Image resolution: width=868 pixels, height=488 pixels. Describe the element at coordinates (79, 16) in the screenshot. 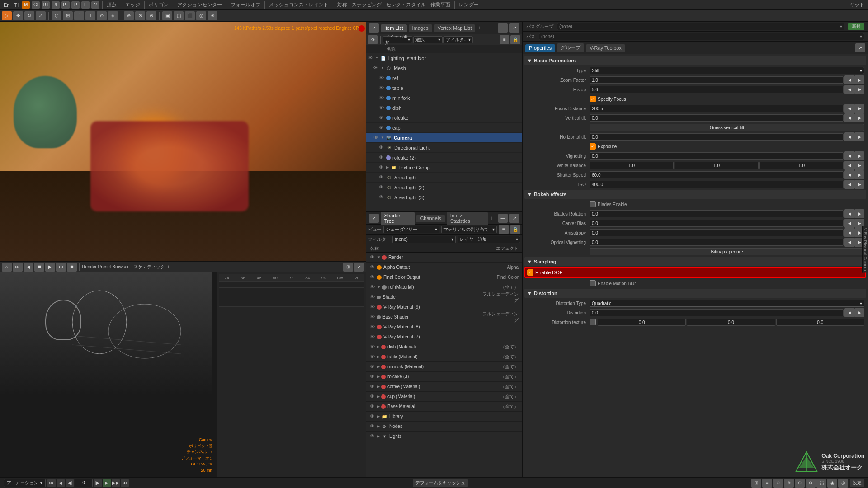

I see `tb-curve: ⌒` at that location.